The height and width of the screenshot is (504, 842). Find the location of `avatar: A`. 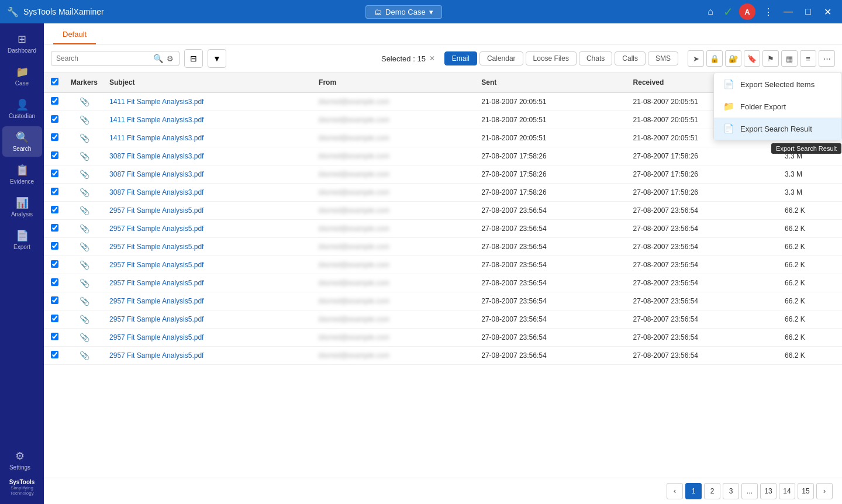

avatar: A is located at coordinates (747, 12).